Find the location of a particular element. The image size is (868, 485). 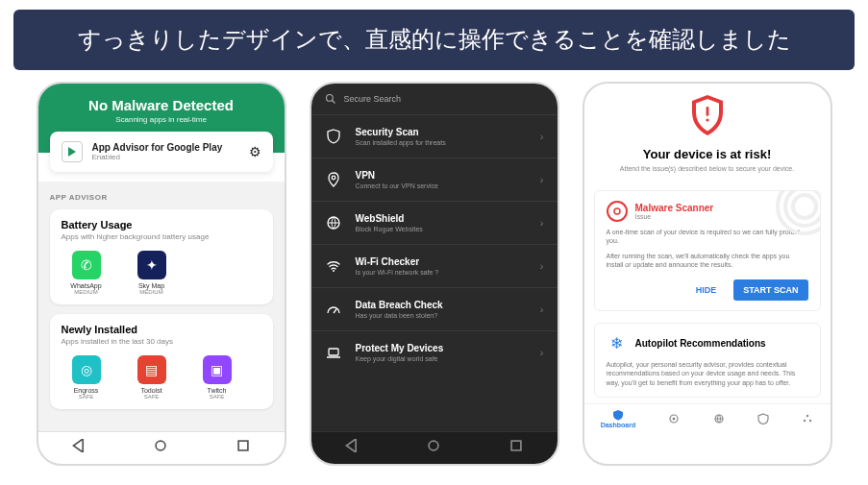

feature-item-0: Security ScanScan installed apps for thr… is located at coordinates (434, 136).